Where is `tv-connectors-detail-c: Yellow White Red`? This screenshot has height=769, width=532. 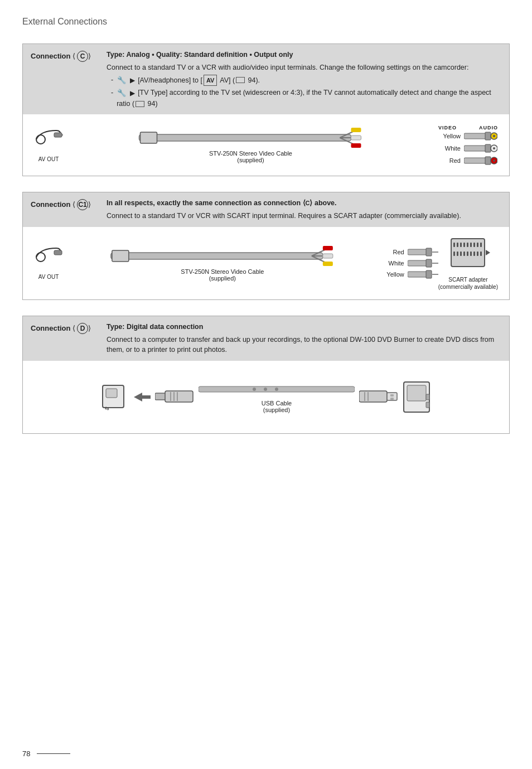 tv-connectors-detail-c: Yellow White Red is located at coordinates (468, 148).